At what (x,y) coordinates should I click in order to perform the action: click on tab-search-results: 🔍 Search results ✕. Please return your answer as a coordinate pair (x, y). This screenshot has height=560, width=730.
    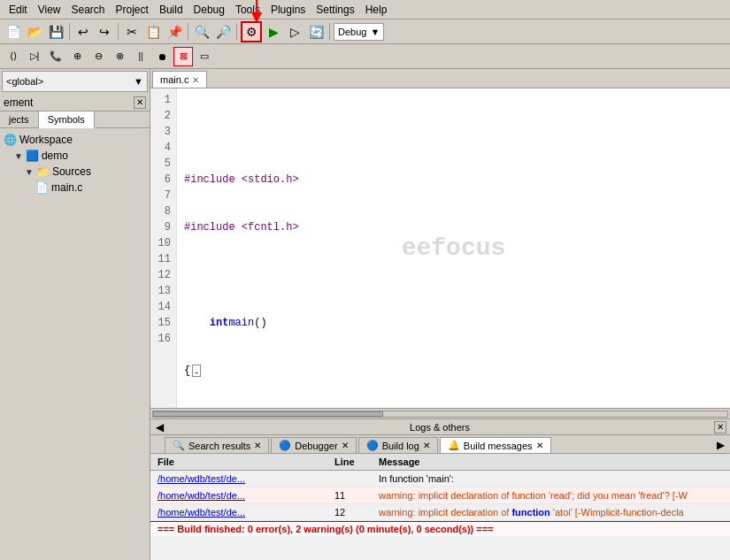
    Looking at the image, I should click on (217, 445).